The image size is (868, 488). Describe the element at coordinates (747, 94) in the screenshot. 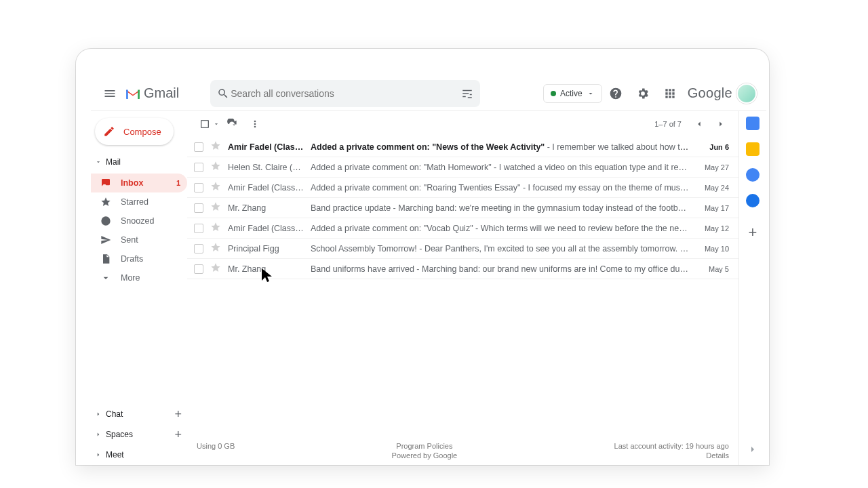

I see `account-avatar` at that location.